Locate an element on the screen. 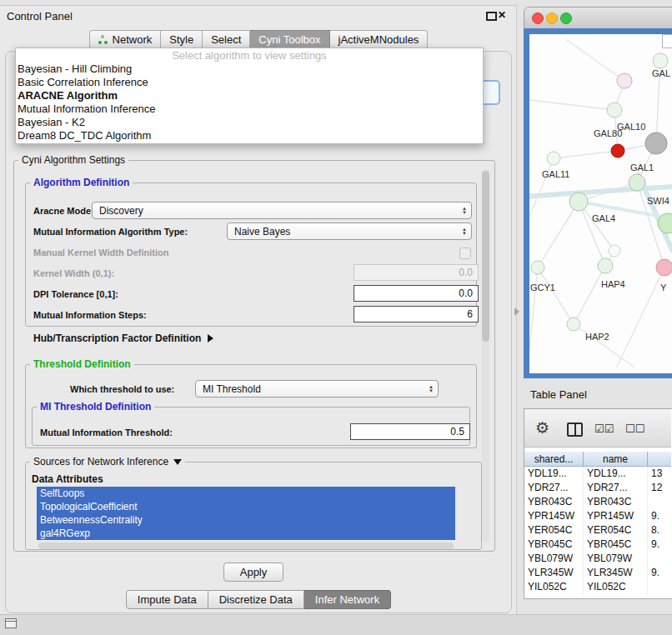  table-row: YDL19...YDL19...13 is located at coordinates (598, 473).